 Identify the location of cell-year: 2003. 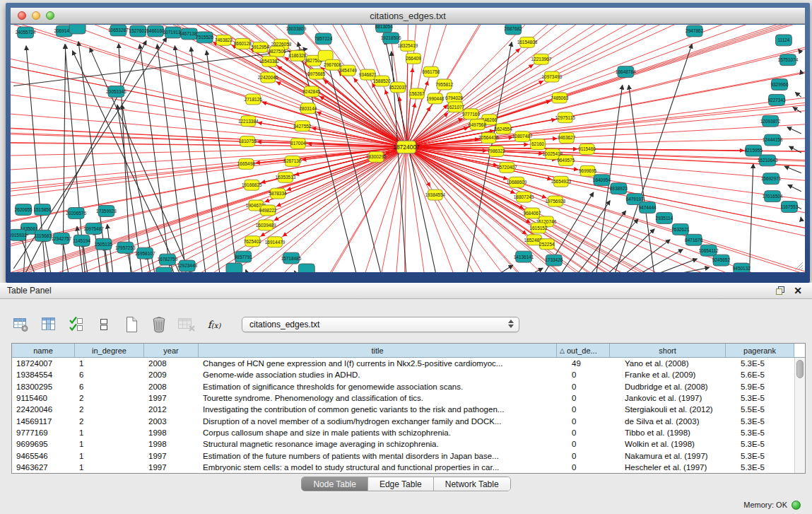
(171, 421).